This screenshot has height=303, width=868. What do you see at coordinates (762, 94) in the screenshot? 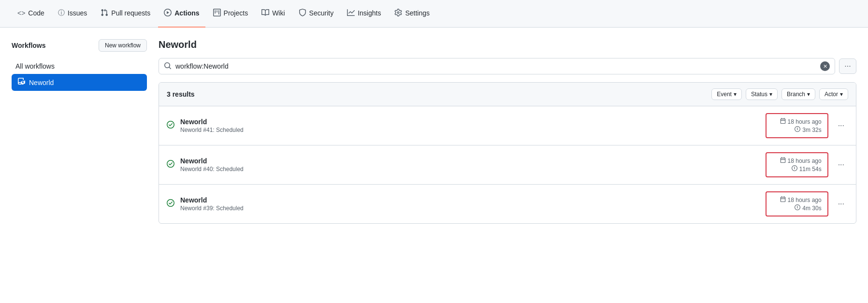
I see `status-filter-button: Status ▾` at bounding box center [762, 94].